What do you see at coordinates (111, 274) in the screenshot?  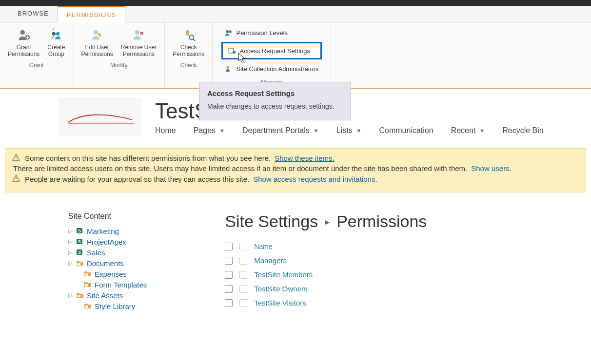 I see `tree-item-label: Expenses` at bounding box center [111, 274].